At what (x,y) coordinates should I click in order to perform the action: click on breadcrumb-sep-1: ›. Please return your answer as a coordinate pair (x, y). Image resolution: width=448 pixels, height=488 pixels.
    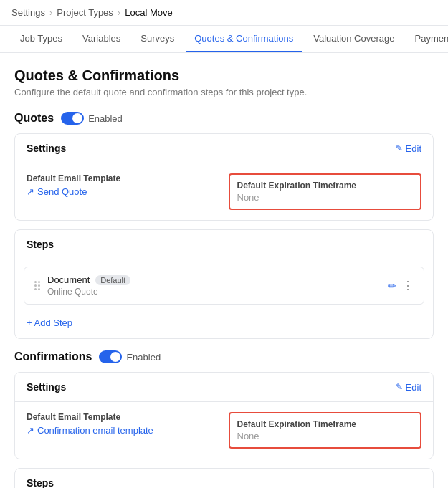
    Looking at the image, I should click on (51, 13).